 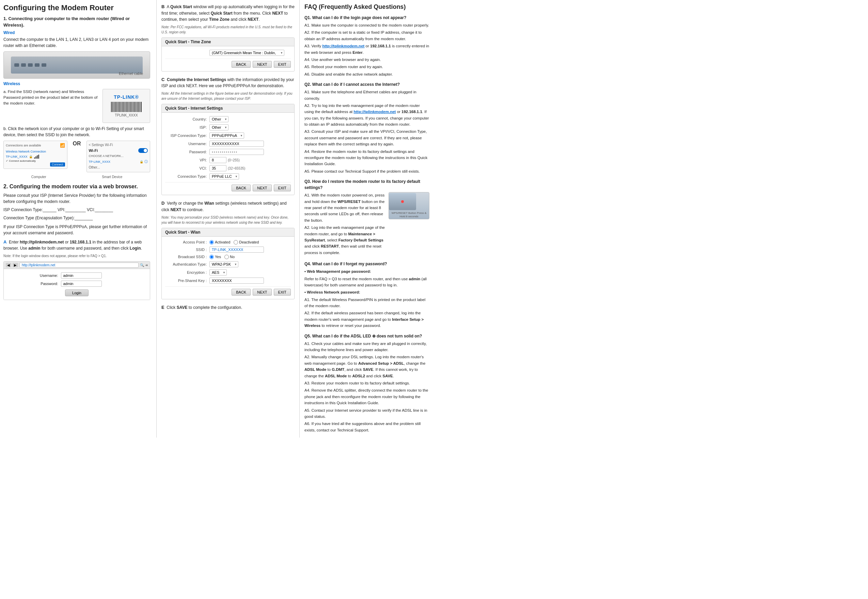 What do you see at coordinates (228, 128) in the screenshot?
I see `isp-row: ISP: Other` at bounding box center [228, 128].